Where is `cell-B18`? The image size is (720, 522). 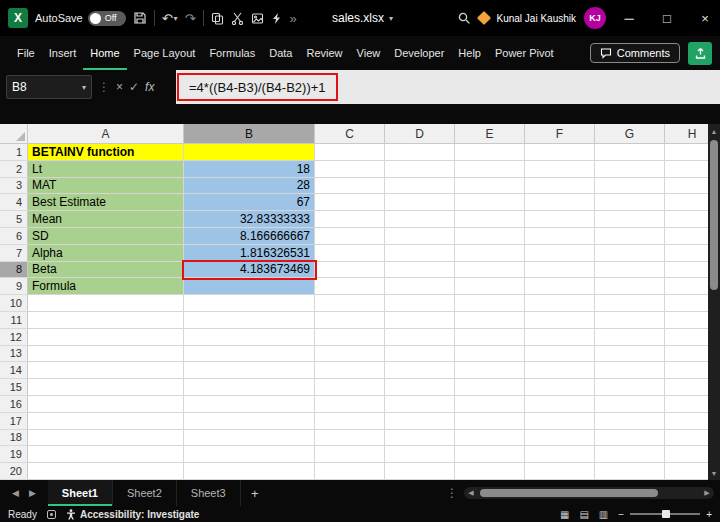 cell-B18 is located at coordinates (250, 438).